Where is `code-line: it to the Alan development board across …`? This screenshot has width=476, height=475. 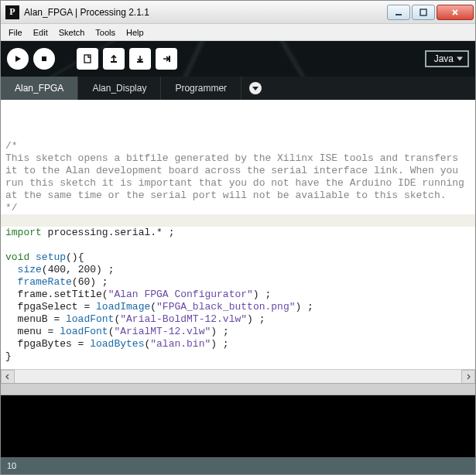
code-line: it to the Alan development board across … is located at coordinates (238, 171).